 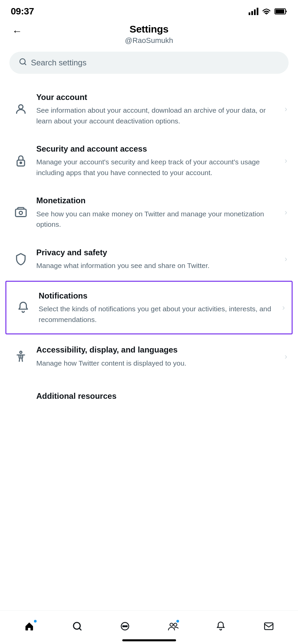 I want to click on item-title: Accessibility, display, and languages, so click(x=157, y=350).